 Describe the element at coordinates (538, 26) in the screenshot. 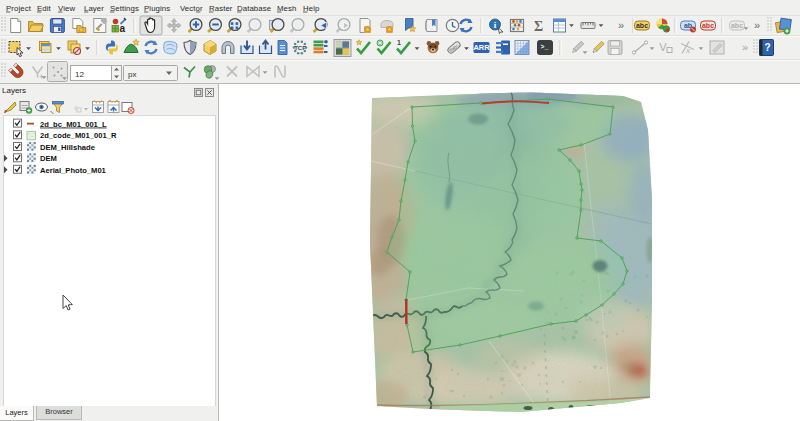

I see `svg-text: Σ` at that location.